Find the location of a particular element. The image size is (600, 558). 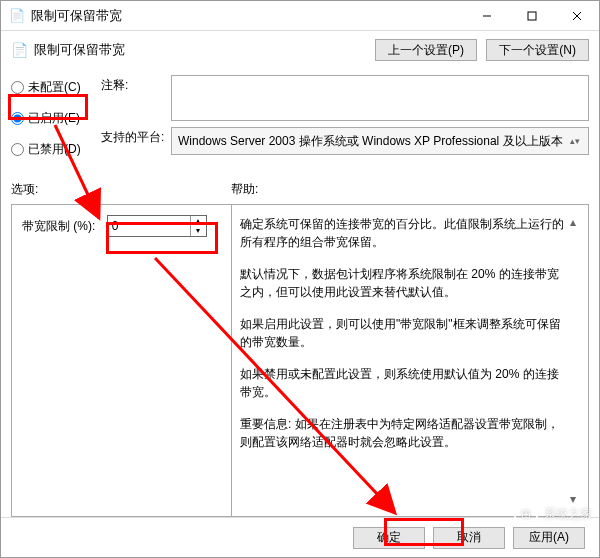

platform-box: Windows Server 2003 操作系统或 Windows XP Pro… is located at coordinates (380, 141).